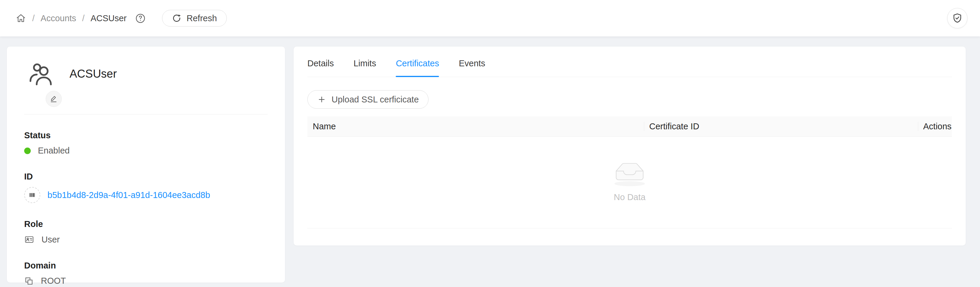 The height and width of the screenshot is (287, 980). Describe the element at coordinates (29, 281) in the screenshot. I see `block-icon` at that location.